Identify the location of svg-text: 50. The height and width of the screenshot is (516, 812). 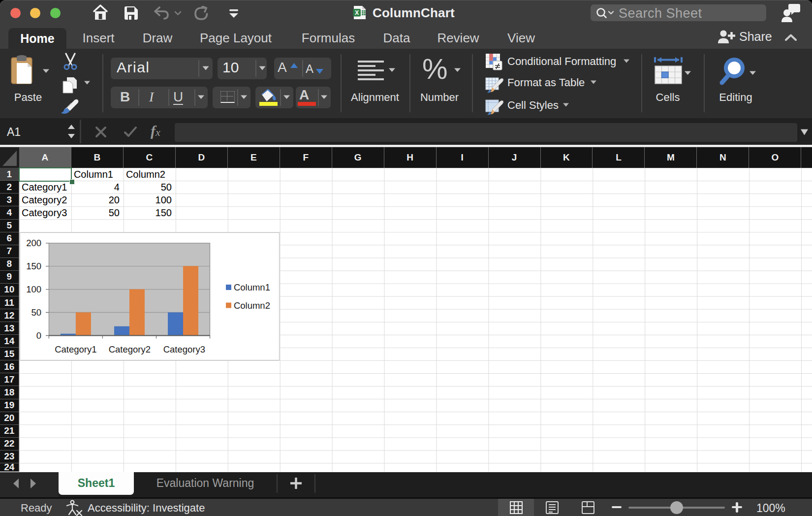
(36, 312).